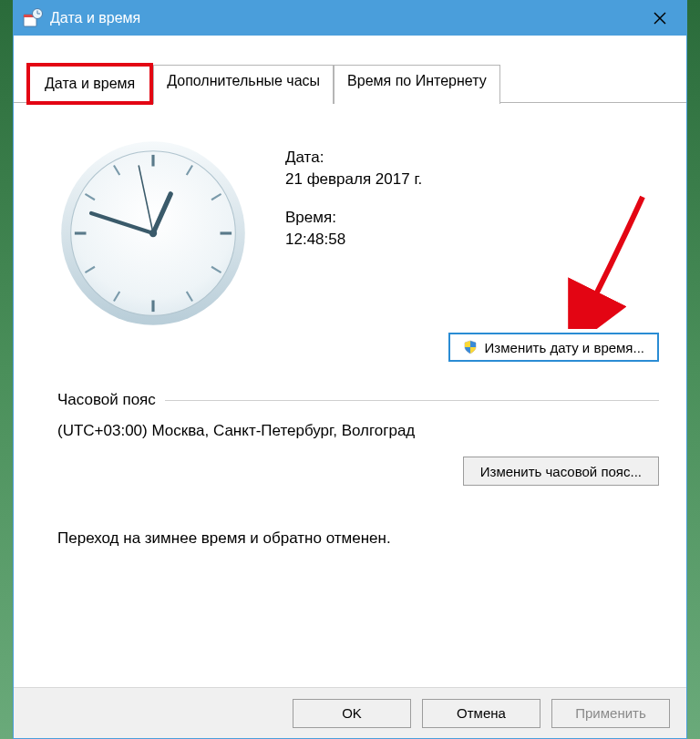  What do you see at coordinates (561, 471) in the screenshot?
I see `change-timezone-button: Изменить часовой пояс...` at bounding box center [561, 471].